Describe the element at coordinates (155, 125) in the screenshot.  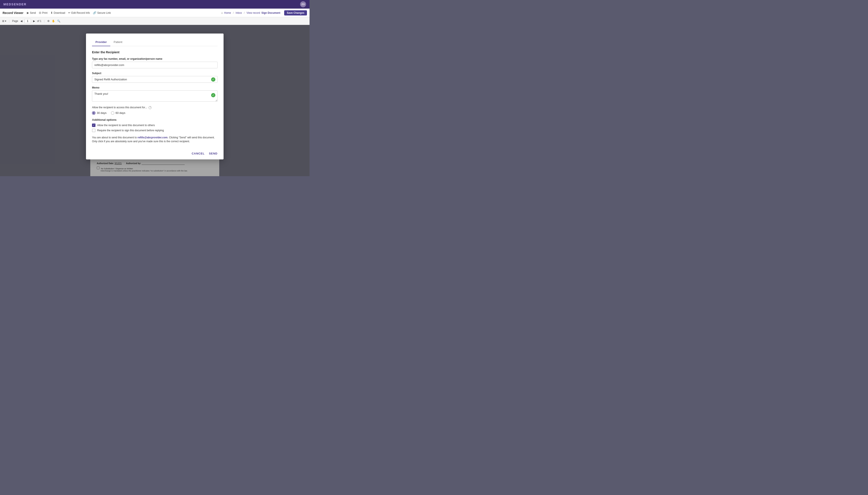
I see `checkbox-allow-forward: ✓ Allow the recipient to send this docum…` at that location.